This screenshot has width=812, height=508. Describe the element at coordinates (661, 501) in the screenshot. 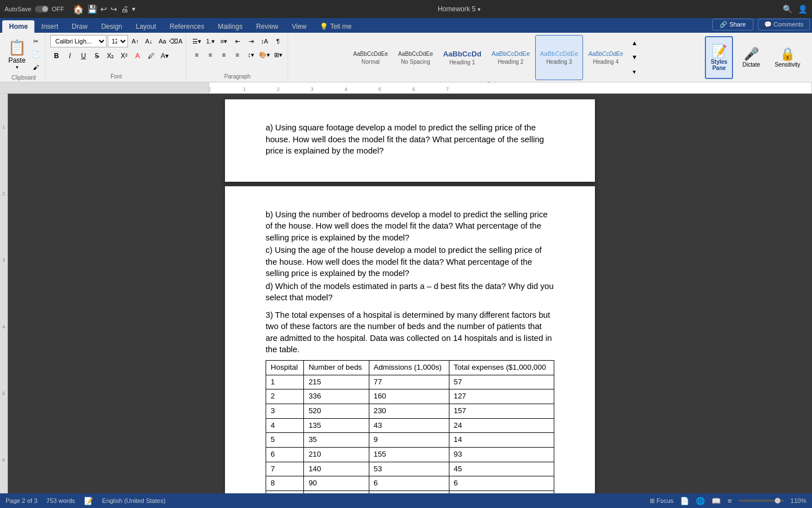

I see `focus-label: ⊞ Focus` at that location.